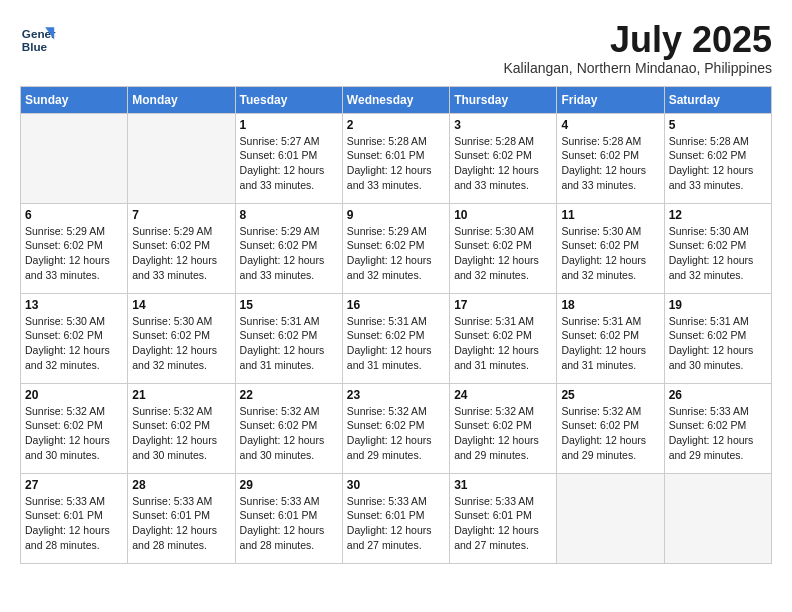 Image resolution: width=792 pixels, height=612 pixels. Describe the element at coordinates (718, 338) in the screenshot. I see `calendar-cell: 19Sunrise: 5:31 AM Sunset: 6:02 PM Dayli…` at that location.